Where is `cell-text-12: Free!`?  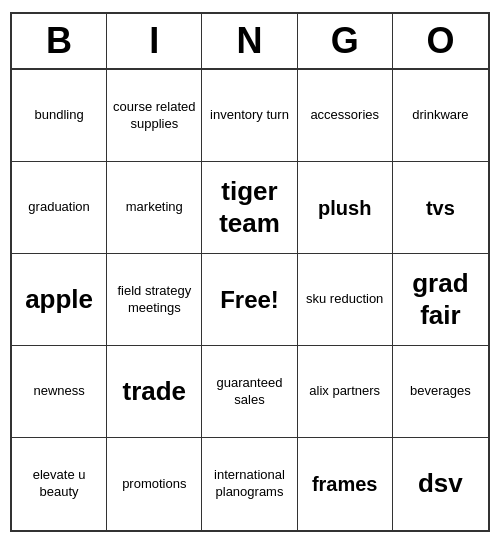 cell-text-12: Free! is located at coordinates (250, 300).